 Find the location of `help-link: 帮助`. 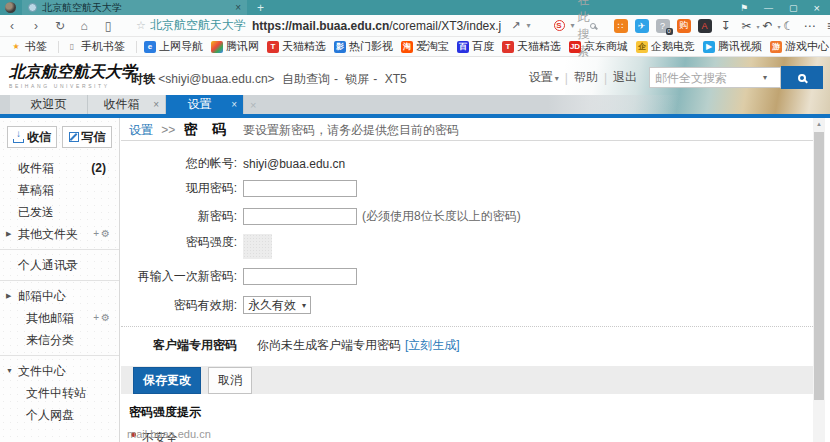

help-link: 帮助 is located at coordinates (586, 78).